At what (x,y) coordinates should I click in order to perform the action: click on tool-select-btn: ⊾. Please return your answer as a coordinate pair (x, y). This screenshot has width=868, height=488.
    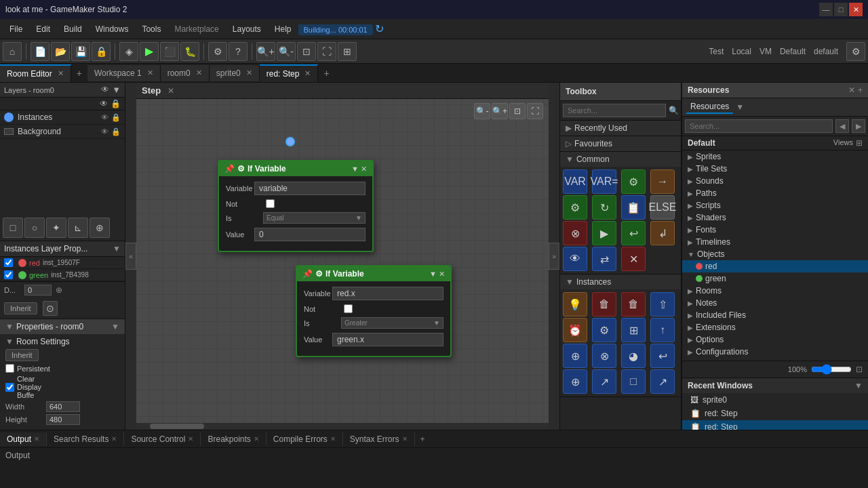
    Looking at the image, I should click on (78, 228).